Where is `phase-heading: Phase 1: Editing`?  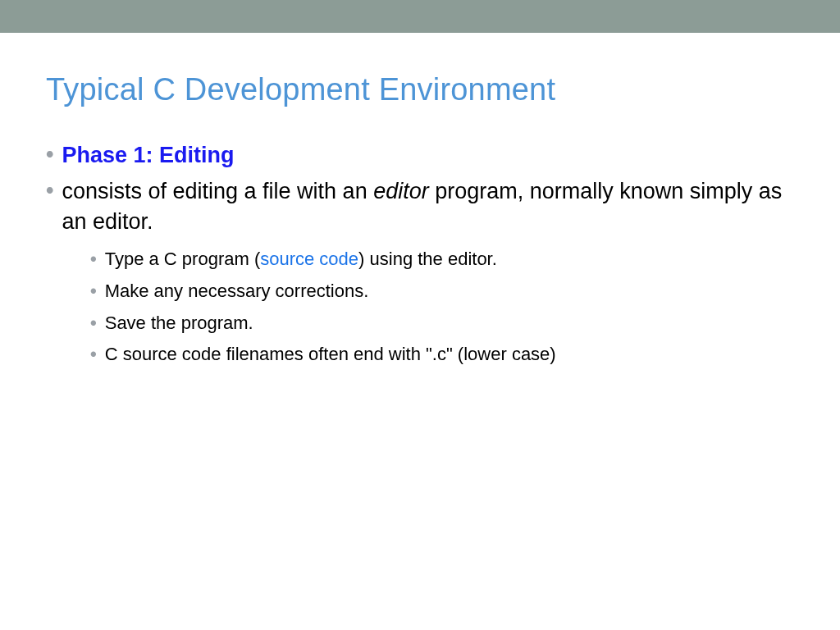 phase-heading: Phase 1: Editing is located at coordinates (148, 155).